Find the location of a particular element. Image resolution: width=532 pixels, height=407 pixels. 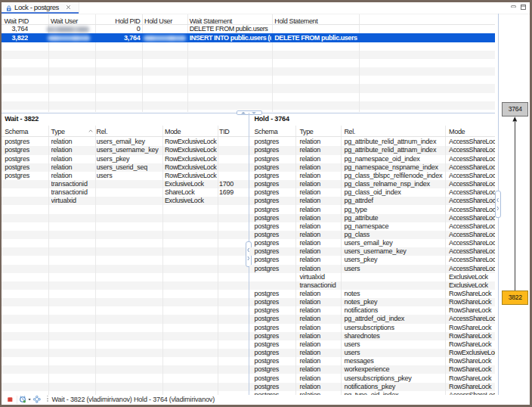

column-header-hold-user: Hold User is located at coordinates (159, 21).